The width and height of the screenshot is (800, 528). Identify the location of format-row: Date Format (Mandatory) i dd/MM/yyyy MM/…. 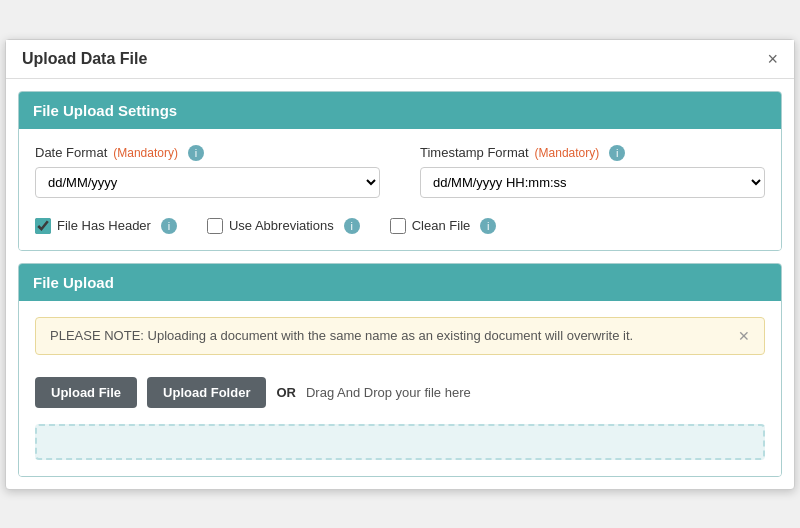
(400, 172).